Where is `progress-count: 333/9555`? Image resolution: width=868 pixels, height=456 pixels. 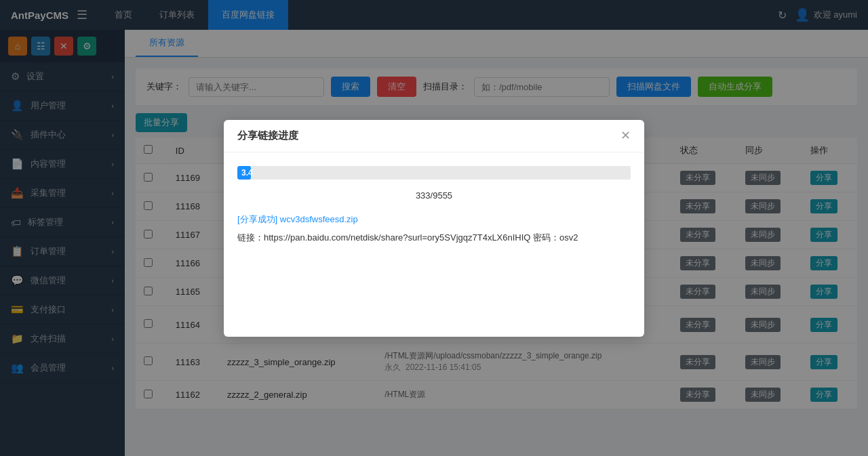
progress-count: 333/9555 is located at coordinates (434, 195).